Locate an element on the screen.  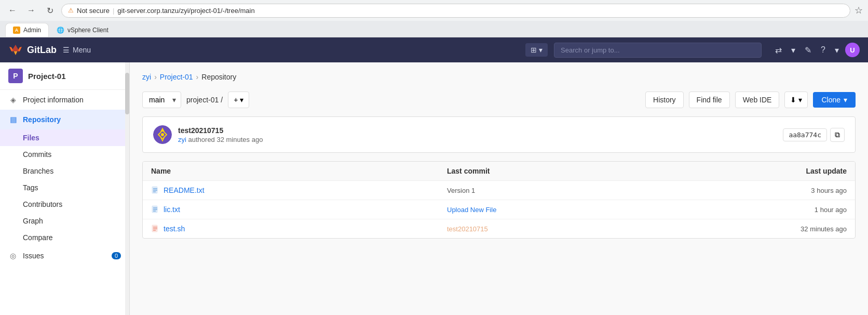
sidebar-item-label: Repository is located at coordinates (42, 120).